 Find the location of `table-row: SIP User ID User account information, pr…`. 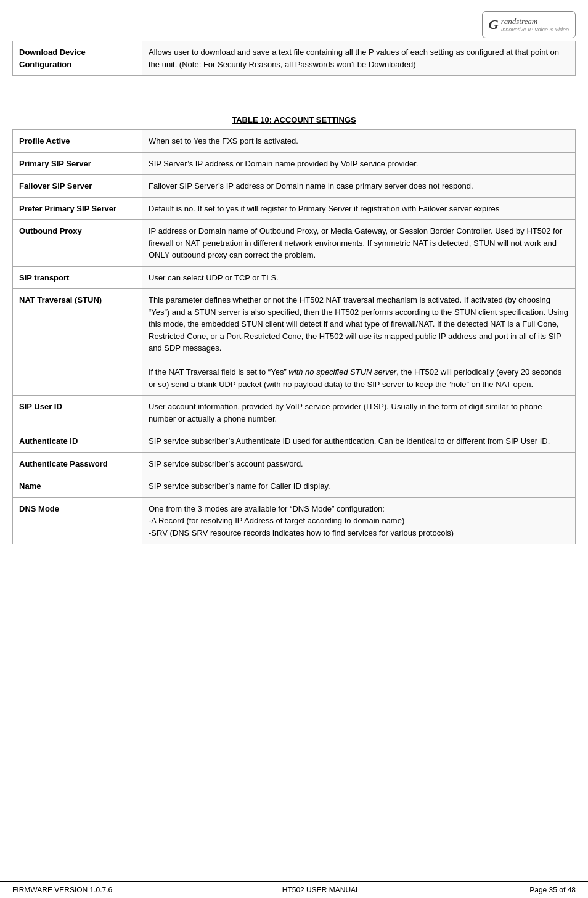

table-row: SIP User ID User account information, pr… is located at coordinates (295, 413).